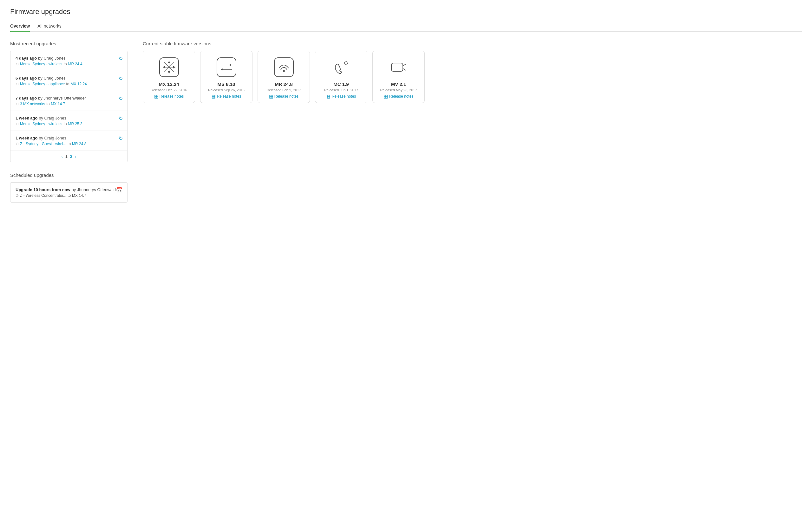  Describe the element at coordinates (227, 77) in the screenshot. I see `firmware-card-ms: MS 8.10 Released Sep 26, 2016 ▦ Release …` at that location.